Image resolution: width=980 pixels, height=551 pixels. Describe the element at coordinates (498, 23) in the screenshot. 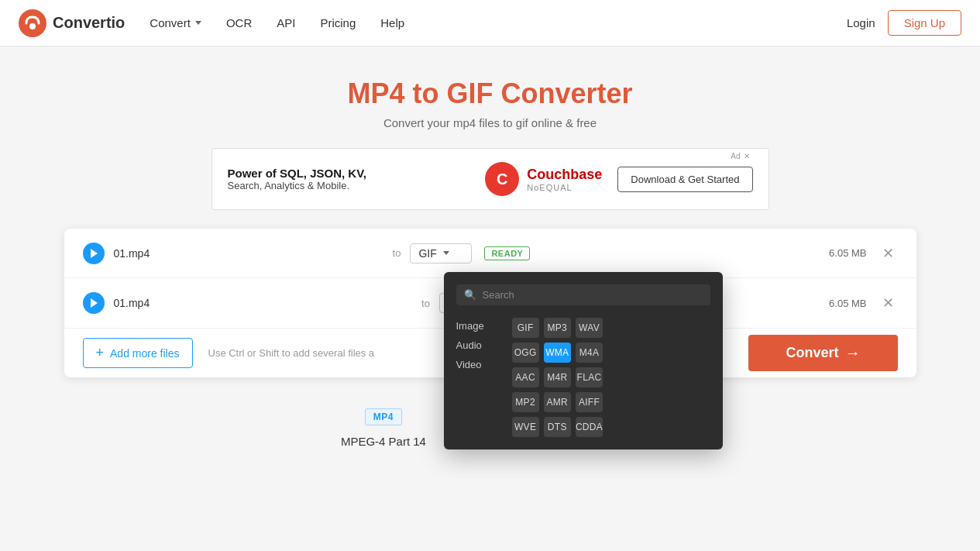

I see `main-nav: Convert OCR API Pricing Help` at that location.